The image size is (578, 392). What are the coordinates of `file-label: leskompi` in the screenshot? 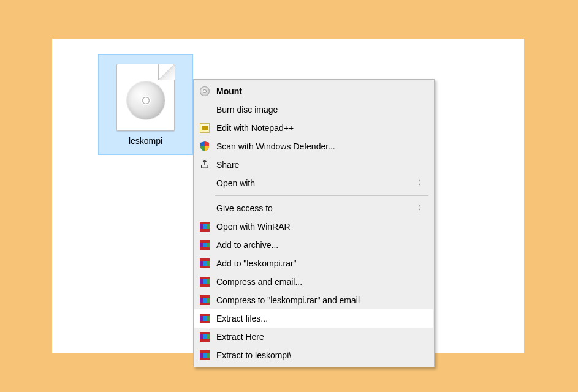 It's located at (146, 141).